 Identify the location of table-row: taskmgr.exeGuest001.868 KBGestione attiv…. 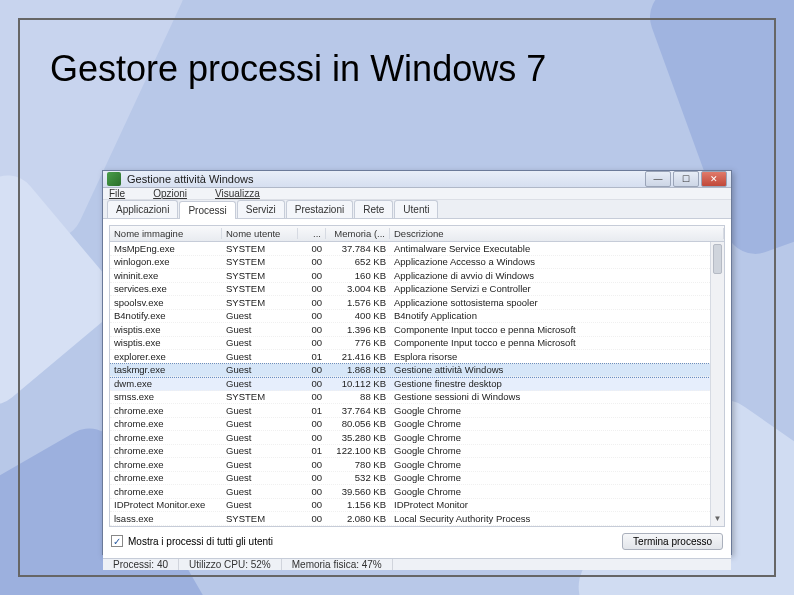
(417, 371).